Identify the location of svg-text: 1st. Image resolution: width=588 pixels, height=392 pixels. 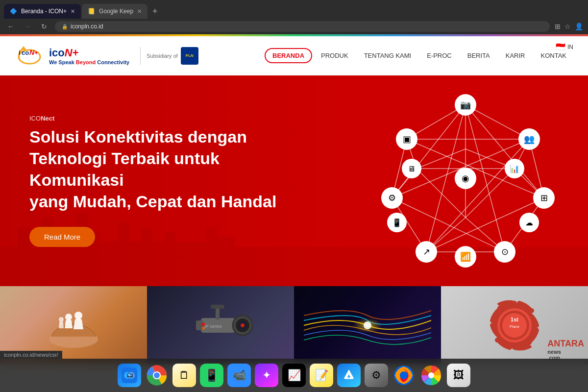
(514, 319).